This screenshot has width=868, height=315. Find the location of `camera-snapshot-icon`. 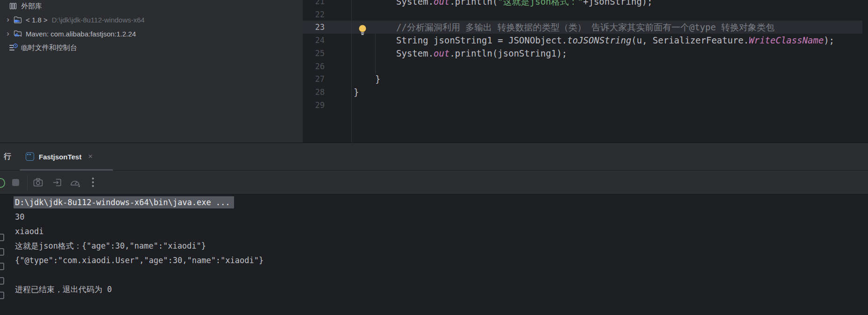

camera-snapshot-icon is located at coordinates (38, 182).